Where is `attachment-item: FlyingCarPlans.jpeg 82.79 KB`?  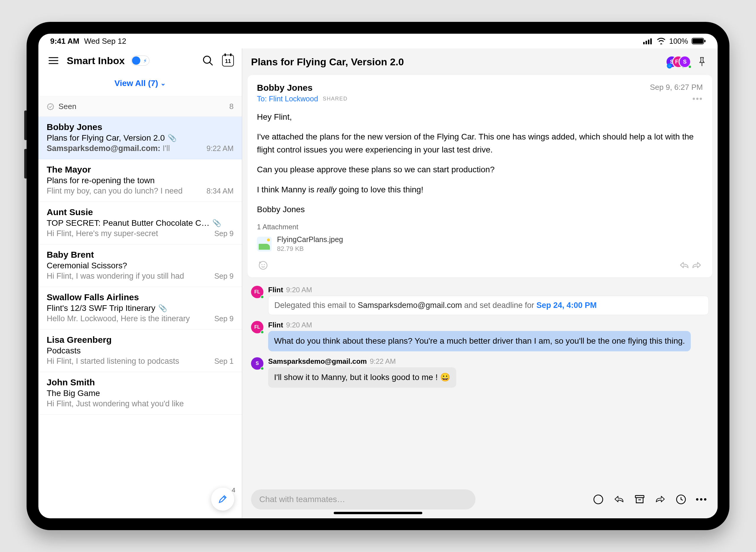
attachment-item: FlyingCarPlans.jpeg 82.79 KB is located at coordinates (480, 244).